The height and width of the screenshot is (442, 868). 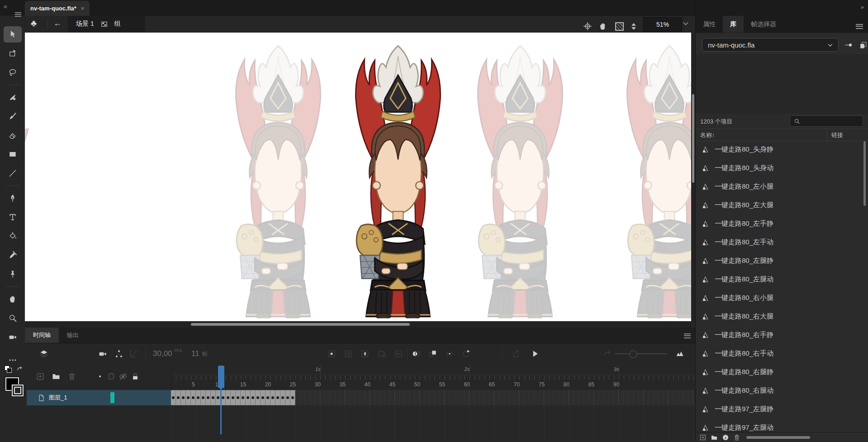 What do you see at coordinates (416, 355) in the screenshot?
I see `onion-skin-icon` at bounding box center [416, 355].